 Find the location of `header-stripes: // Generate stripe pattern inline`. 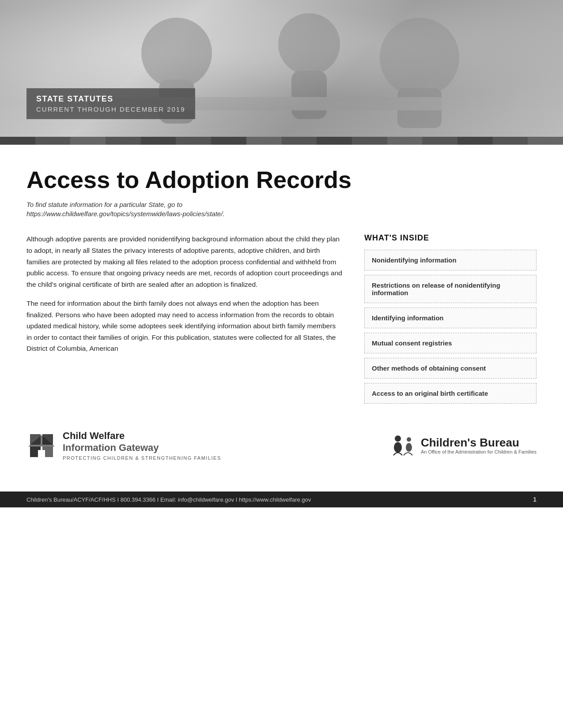

header-stripes: // Generate stripe pattern inline is located at coordinates (282, 132).